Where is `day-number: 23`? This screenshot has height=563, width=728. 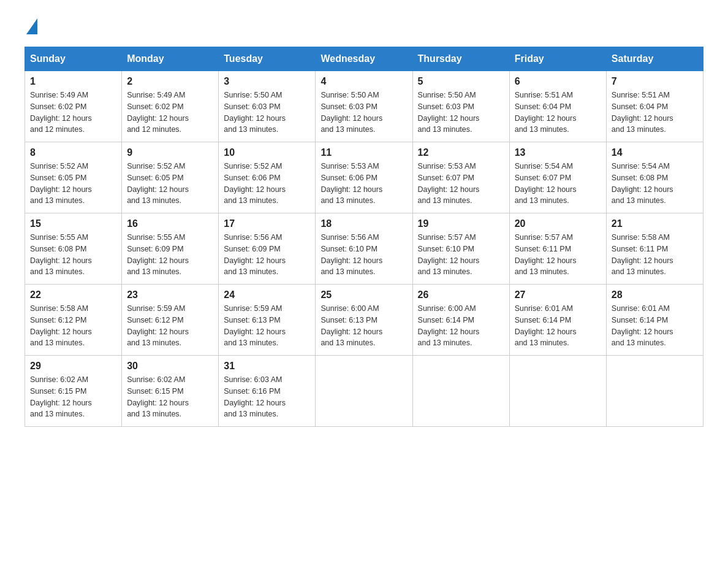 day-number: 23 is located at coordinates (170, 295).